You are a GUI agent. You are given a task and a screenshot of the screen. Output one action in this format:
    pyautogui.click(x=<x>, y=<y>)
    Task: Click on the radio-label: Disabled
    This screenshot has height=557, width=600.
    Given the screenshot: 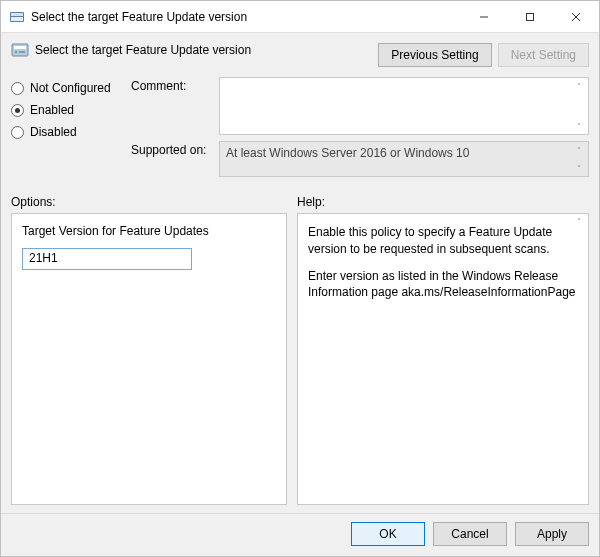 What is the action you would take?
    pyautogui.click(x=54, y=132)
    